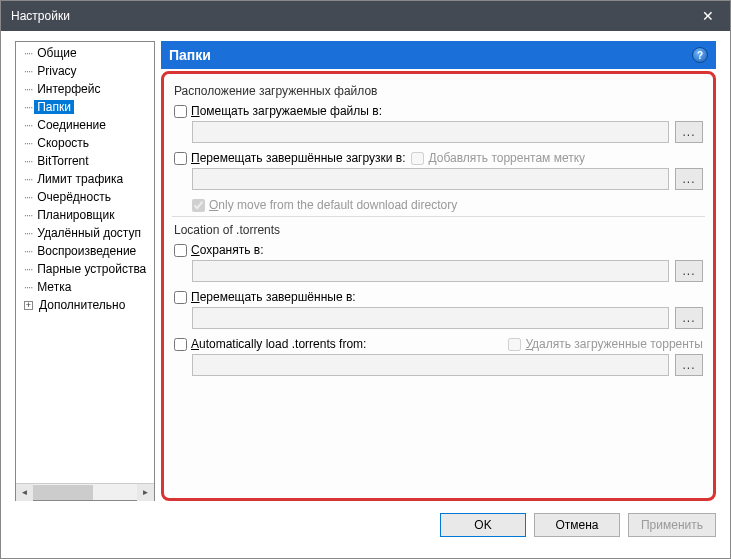 Image resolution: width=731 pixels, height=559 pixels. I want to click on help-icon: ?, so click(700, 55).